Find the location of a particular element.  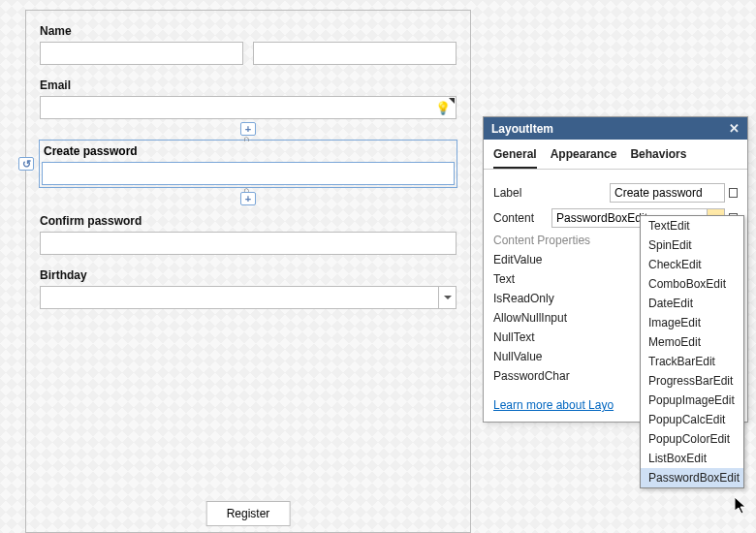

prop-passwordchar: PasswordChar is located at coordinates (551, 376).